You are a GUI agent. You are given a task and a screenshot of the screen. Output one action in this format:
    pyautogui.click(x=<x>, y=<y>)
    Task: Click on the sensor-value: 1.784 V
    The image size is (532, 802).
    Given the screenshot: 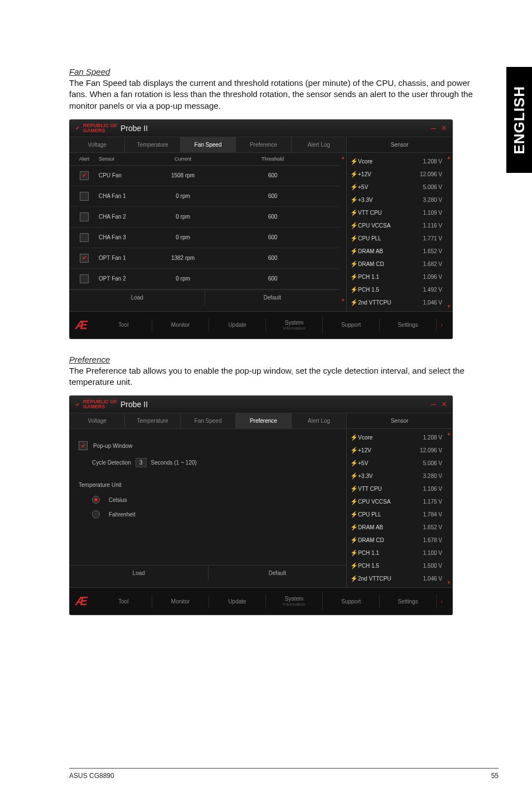 What is the action you would take?
    pyautogui.click(x=427, y=514)
    